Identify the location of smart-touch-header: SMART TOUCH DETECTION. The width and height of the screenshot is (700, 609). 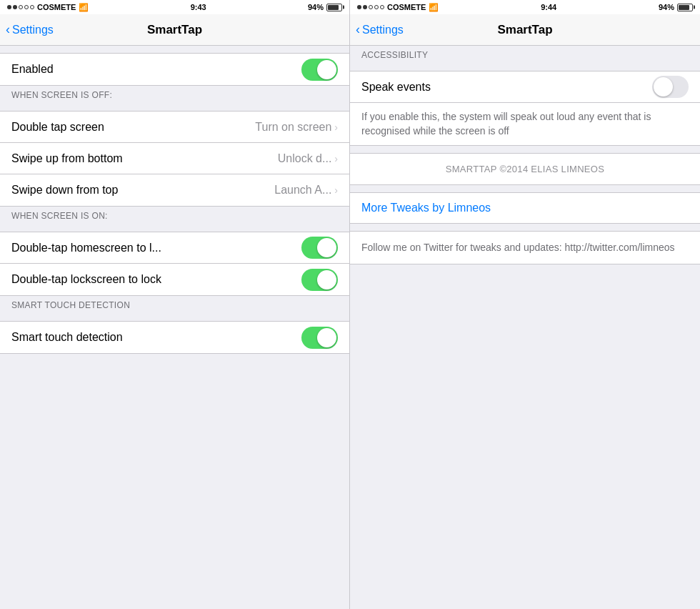
(174, 305).